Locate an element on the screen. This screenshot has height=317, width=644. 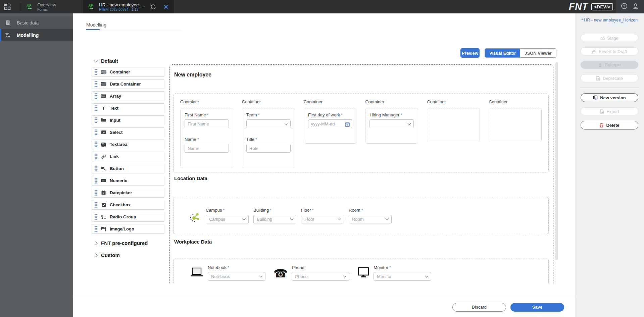
close-icon is located at coordinates (166, 7).